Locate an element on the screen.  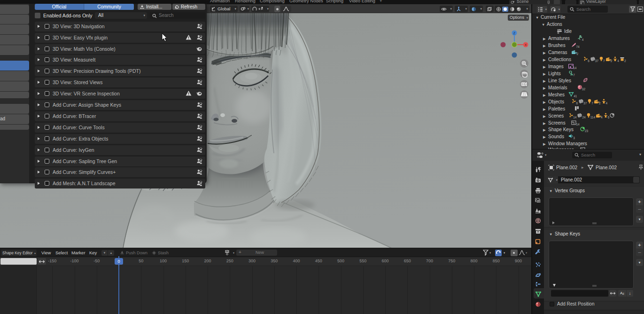
svg-text: Z is located at coordinates (515, 33).